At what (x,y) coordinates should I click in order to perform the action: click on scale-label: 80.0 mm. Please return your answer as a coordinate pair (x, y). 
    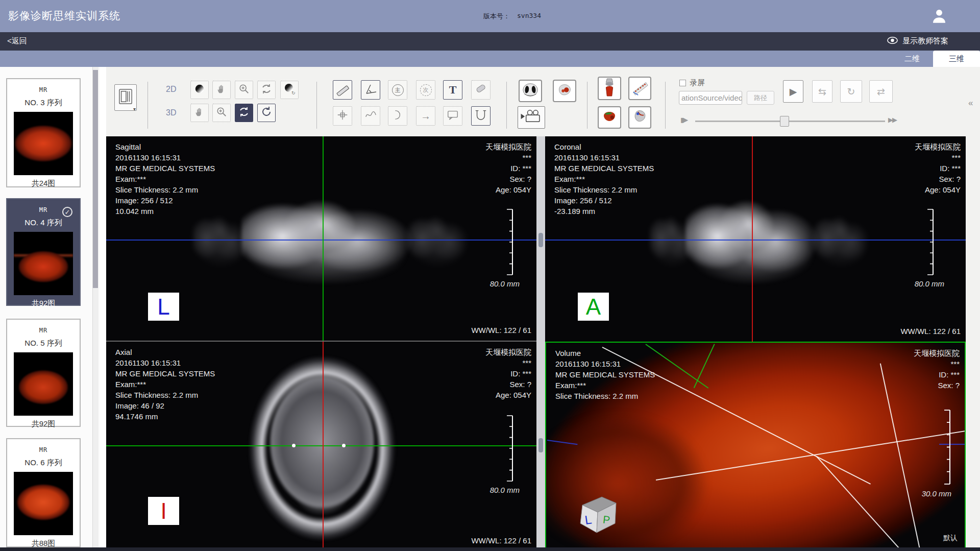
    Looking at the image, I should click on (505, 490).